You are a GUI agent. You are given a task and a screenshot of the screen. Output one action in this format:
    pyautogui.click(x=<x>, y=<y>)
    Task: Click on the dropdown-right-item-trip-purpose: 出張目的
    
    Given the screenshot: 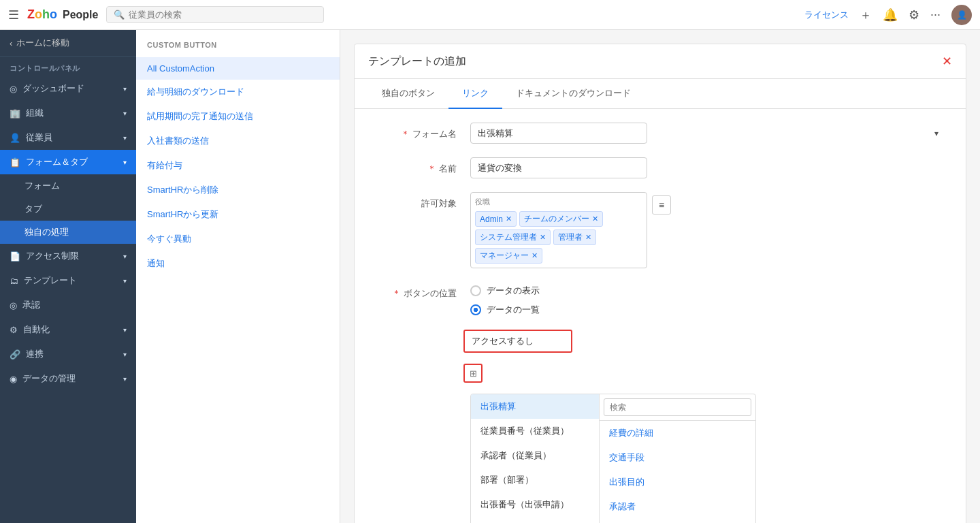 What is the action you would take?
    pyautogui.click(x=678, y=482)
    